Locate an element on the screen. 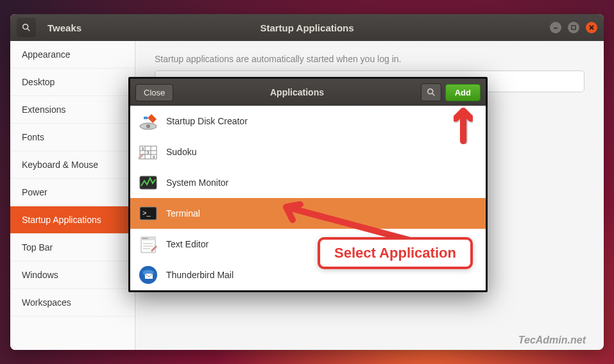  sidebar-item: Appearance is located at coordinates (72, 55).